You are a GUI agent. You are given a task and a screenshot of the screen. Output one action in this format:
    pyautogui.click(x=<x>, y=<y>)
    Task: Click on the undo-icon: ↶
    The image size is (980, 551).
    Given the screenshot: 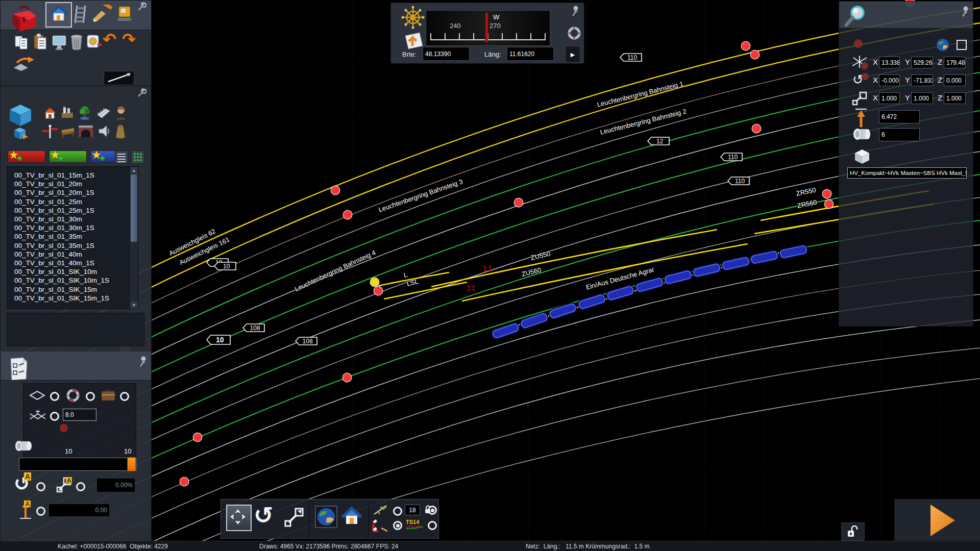 What is the action you would take?
    pyautogui.click(x=109, y=39)
    